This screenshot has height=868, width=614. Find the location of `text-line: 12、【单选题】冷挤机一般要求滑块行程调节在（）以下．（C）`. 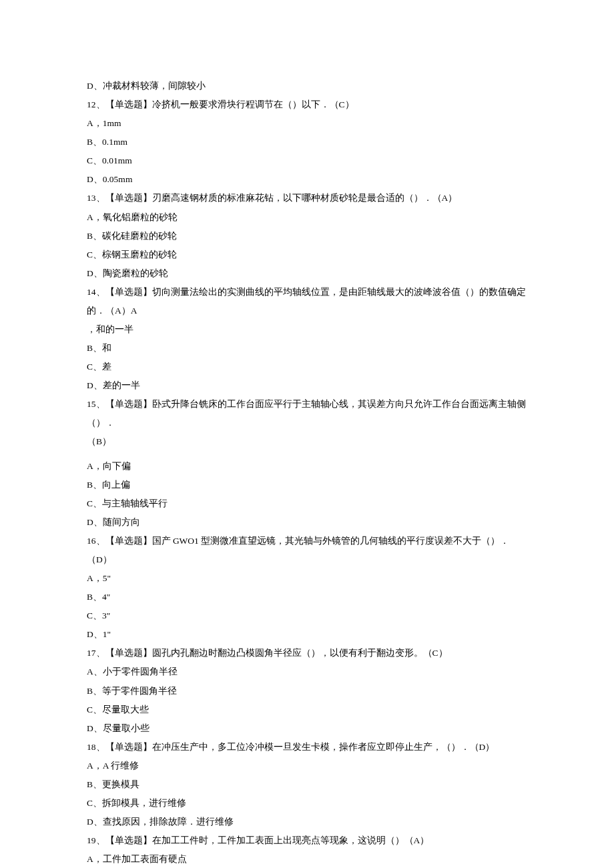

text-line: 12、【单选题】冷挤机一般要求滑块行程调节在（）以下．（C） is located at coordinates (307, 105).